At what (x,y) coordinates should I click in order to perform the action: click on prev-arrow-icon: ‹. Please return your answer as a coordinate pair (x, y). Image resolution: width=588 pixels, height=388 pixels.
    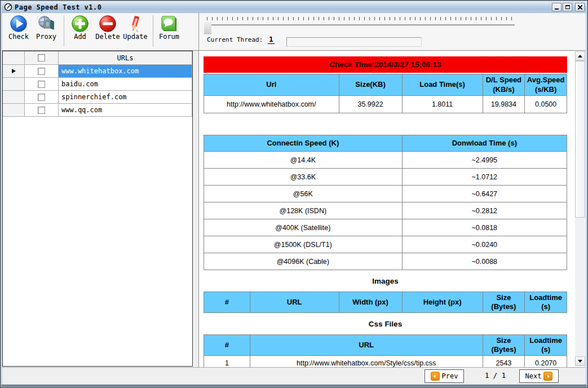
    Looking at the image, I should click on (435, 376).